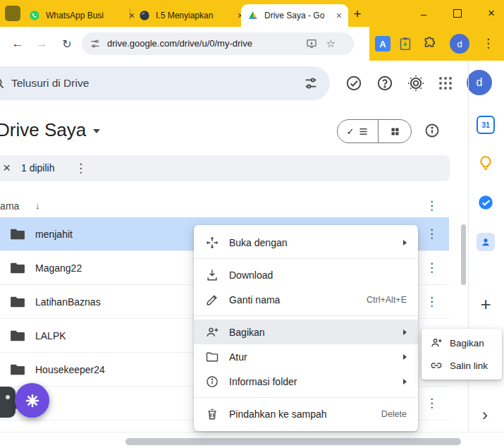  I want to click on menu-item-organize: Atur, so click(306, 357).